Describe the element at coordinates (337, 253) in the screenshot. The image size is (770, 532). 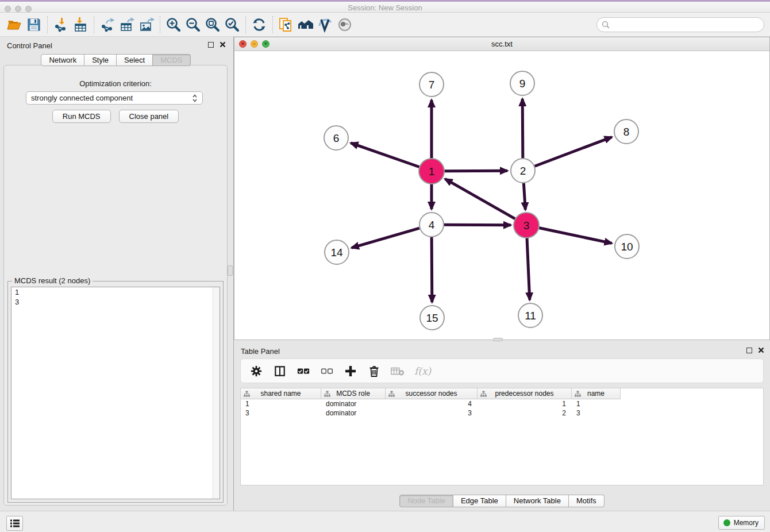
I see `svg-text: 14` at that location.